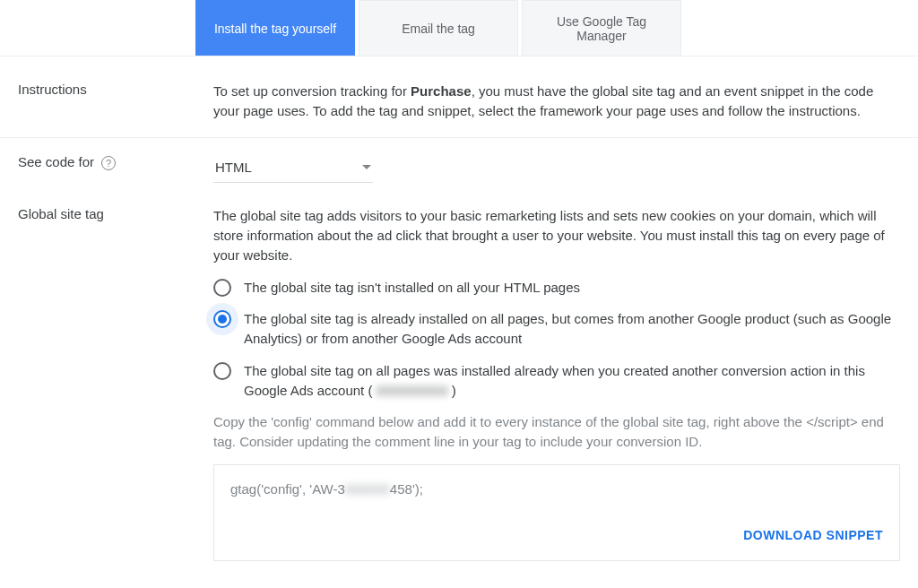 Image resolution: width=918 pixels, height=588 pixels. Describe the element at coordinates (293, 169) in the screenshot. I see `framework-dropdown: HTML` at that location.